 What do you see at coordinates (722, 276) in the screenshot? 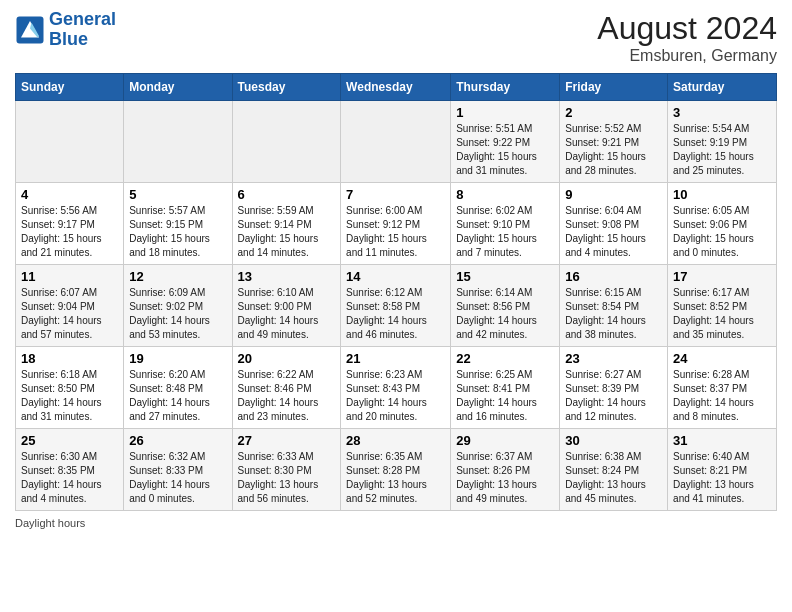
I see `day-number: 17` at bounding box center [722, 276].